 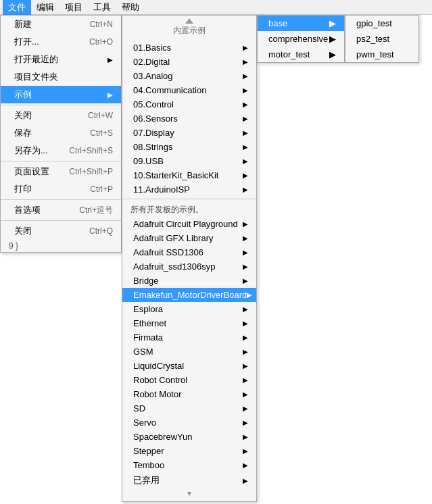 What do you see at coordinates (61, 231) in the screenshot?
I see `menu-quit: 关闭 Ctrl+Q` at bounding box center [61, 231].